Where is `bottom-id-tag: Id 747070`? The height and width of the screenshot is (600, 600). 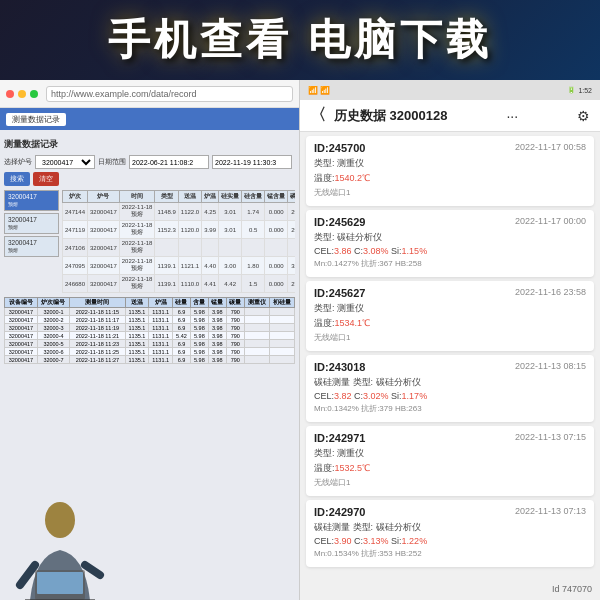
bottom-id-tag: Id 747070 is located at coordinates (572, 589).